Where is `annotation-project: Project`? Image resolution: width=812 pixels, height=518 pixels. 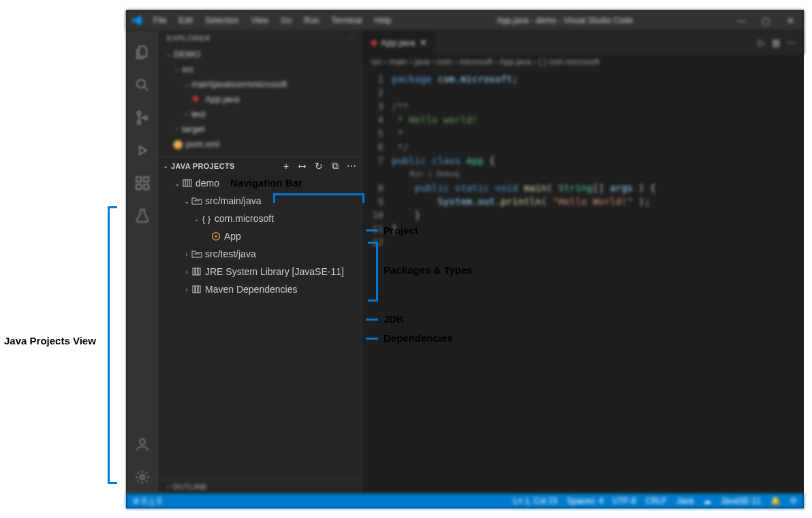
annotation-project: Project is located at coordinates (401, 230).